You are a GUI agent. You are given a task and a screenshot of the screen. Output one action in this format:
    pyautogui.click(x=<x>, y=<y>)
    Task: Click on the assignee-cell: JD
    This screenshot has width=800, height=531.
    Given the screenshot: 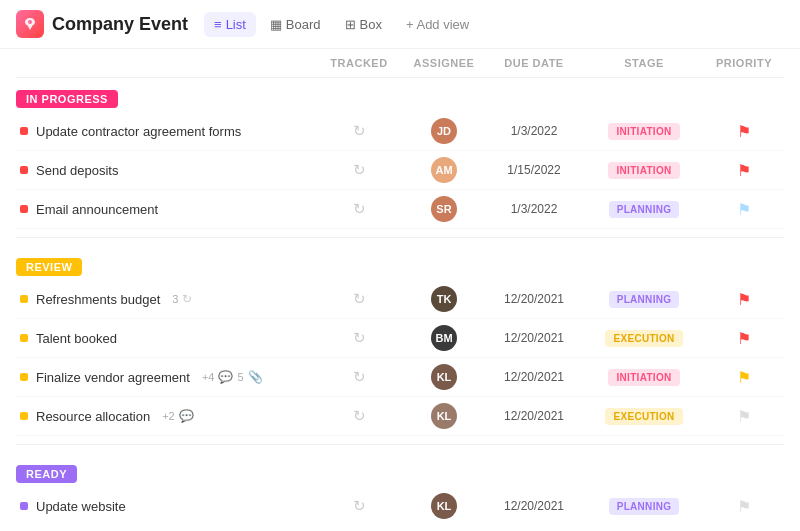 What is the action you would take?
    pyautogui.click(x=444, y=131)
    